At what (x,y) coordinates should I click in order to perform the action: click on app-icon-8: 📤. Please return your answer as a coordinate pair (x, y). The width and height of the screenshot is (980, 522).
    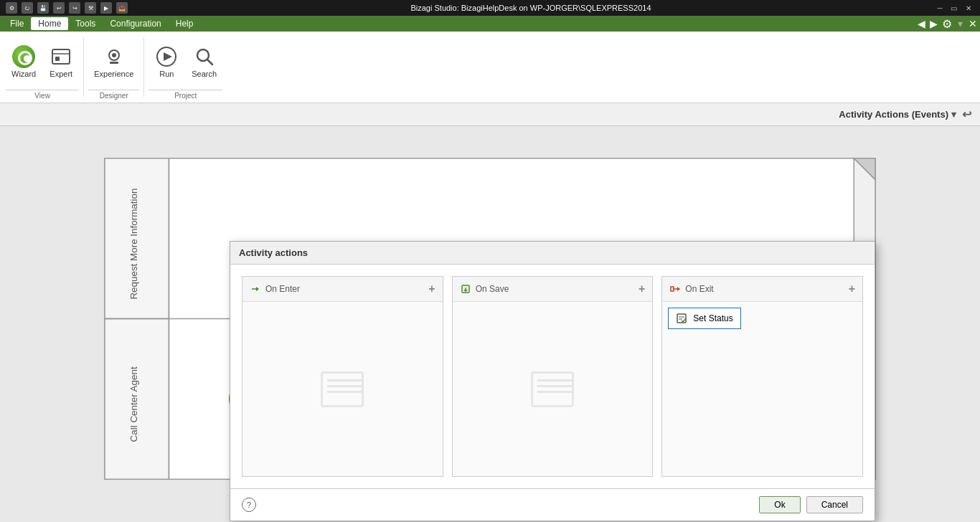
    Looking at the image, I should click on (122, 8).